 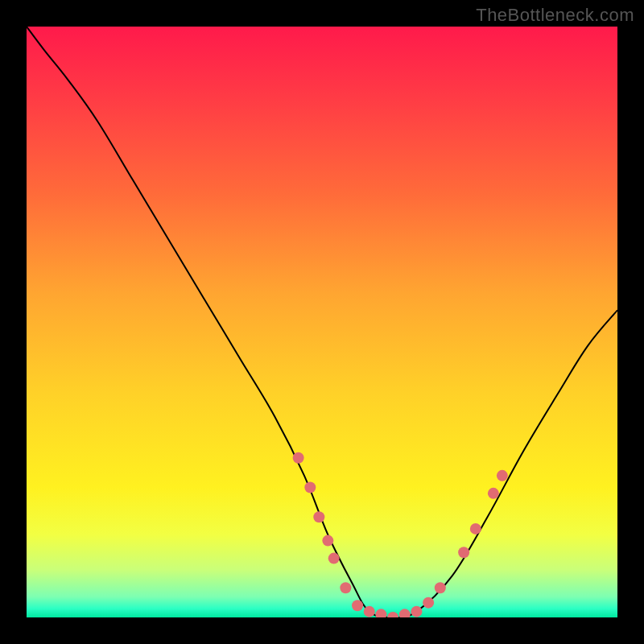 I want to click on highlight-dots, so click(x=401, y=535).